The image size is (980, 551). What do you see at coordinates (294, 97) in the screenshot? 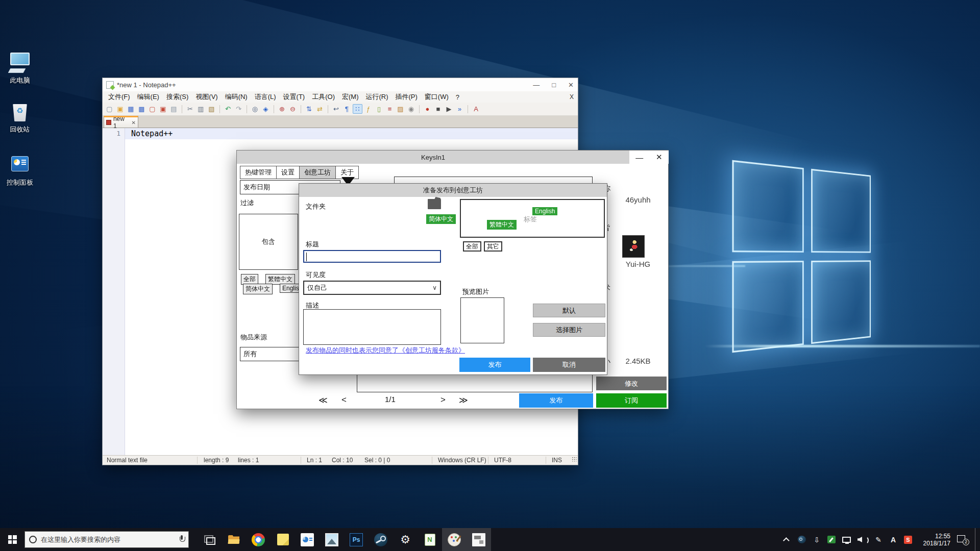
I see `menu-item-6: 设置(T)` at bounding box center [294, 97].